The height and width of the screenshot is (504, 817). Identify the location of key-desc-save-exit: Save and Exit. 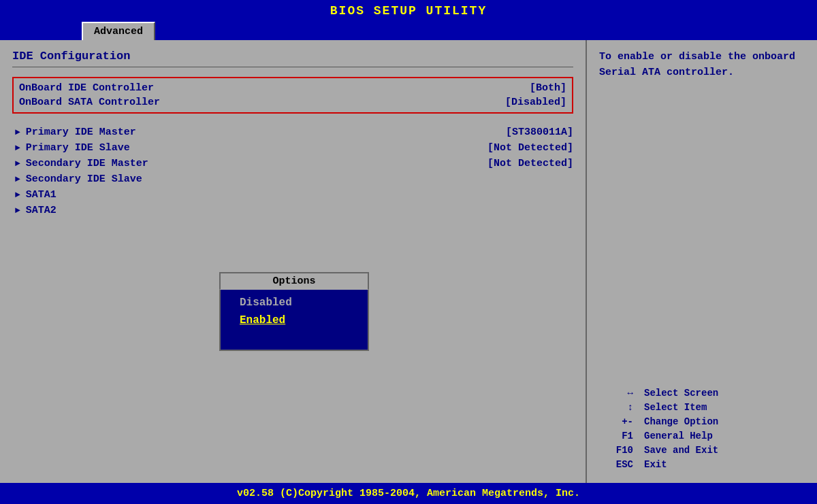
(681, 450).